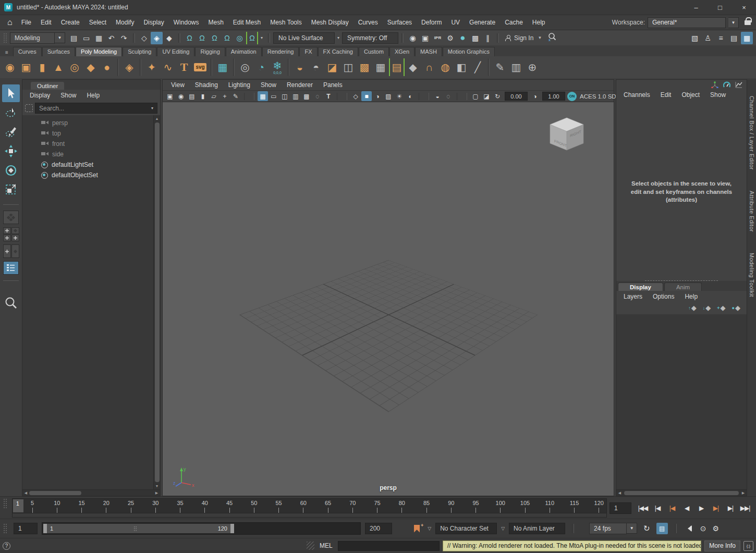  Describe the element at coordinates (269, 85) in the screenshot. I see `viewport-menu-item: Show` at that location.